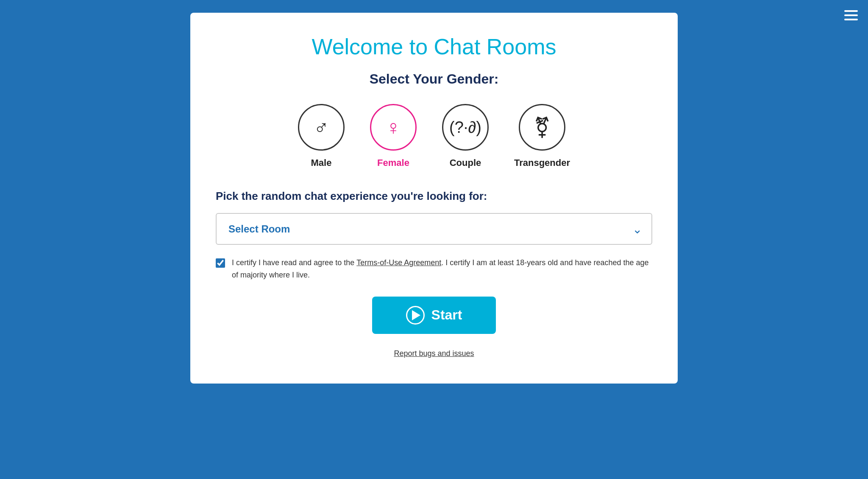  What do you see at coordinates (393, 127) in the screenshot?
I see `gender-circle-female: ♀` at bounding box center [393, 127].